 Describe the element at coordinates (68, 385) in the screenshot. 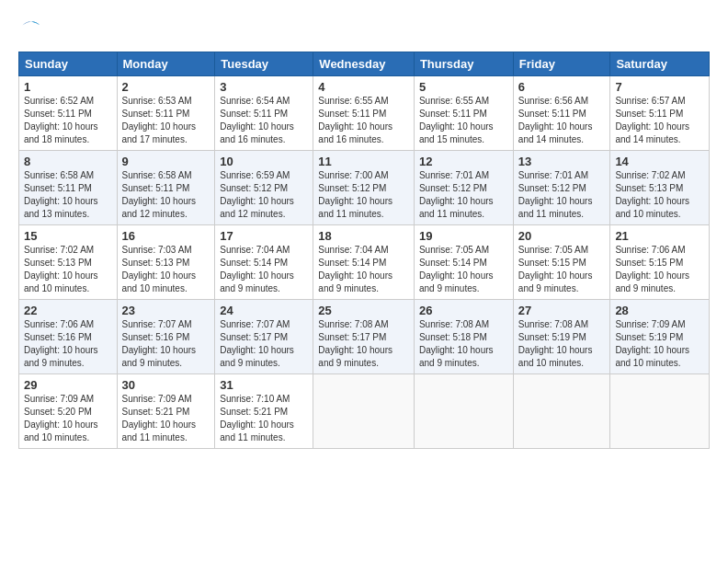

I see `day-number: 29` at that location.